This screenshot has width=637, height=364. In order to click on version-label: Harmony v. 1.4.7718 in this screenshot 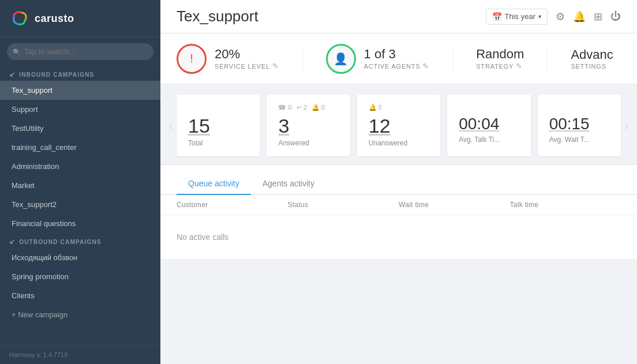, I will do `click(80, 354)`.